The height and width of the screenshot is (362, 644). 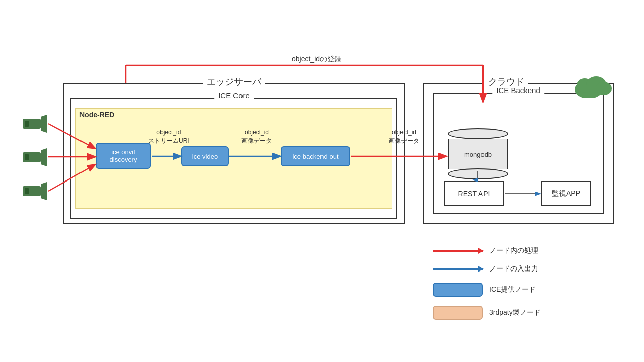 What do you see at coordinates (514, 269) in the screenshot?
I see `legend-blue-label: ノードの入出力` at bounding box center [514, 269].